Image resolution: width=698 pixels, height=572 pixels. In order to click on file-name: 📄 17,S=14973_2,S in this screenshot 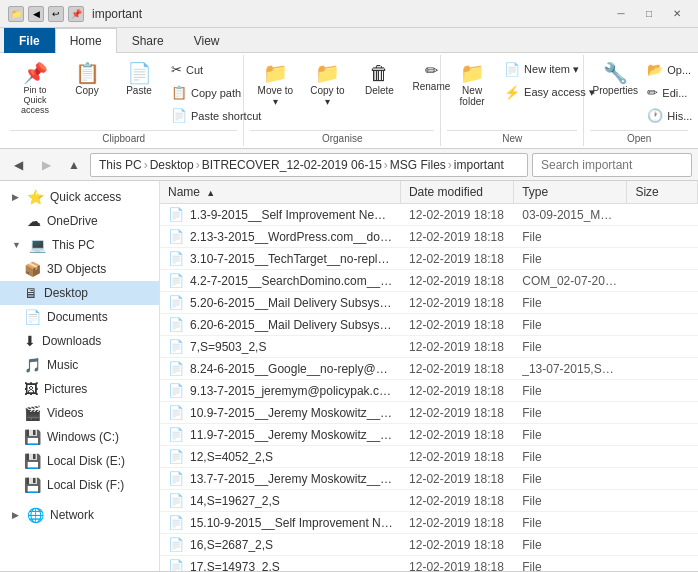, I will do `click(280, 564)`.